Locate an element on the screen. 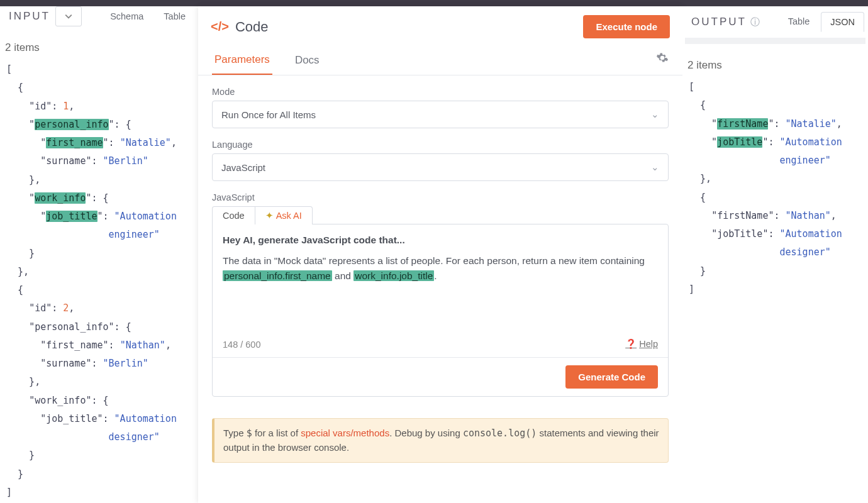 This screenshot has width=868, height=503. ai-body-pre: The data in "Mock data" represents a lis… is located at coordinates (434, 260).